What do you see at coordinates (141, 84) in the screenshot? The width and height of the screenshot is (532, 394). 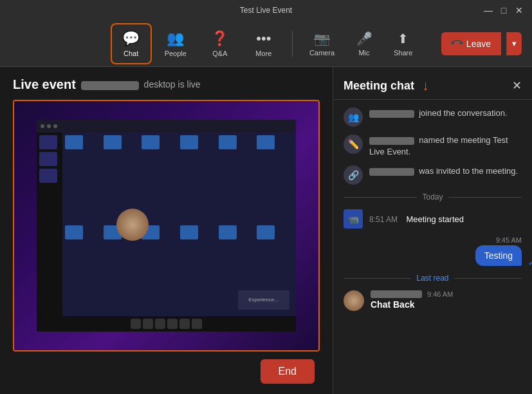 I see `live-status: desktop is live` at bounding box center [141, 84].